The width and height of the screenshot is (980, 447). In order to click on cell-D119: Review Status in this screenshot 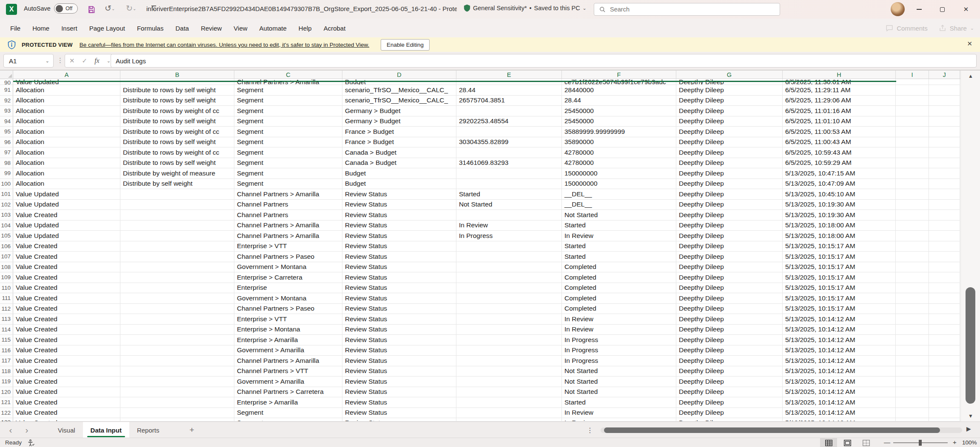, I will do `click(399, 382)`.